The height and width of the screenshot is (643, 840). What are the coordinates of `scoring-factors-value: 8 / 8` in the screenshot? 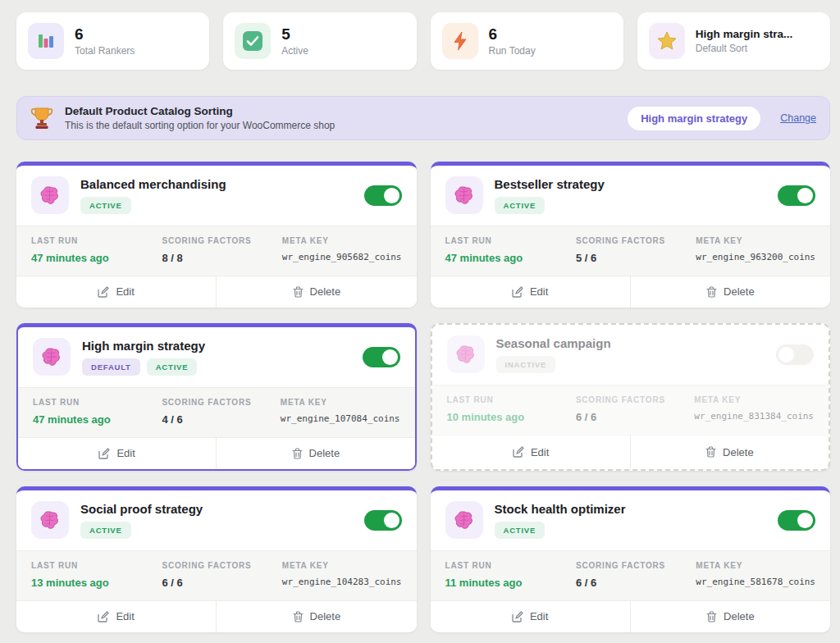 It's located at (219, 258).